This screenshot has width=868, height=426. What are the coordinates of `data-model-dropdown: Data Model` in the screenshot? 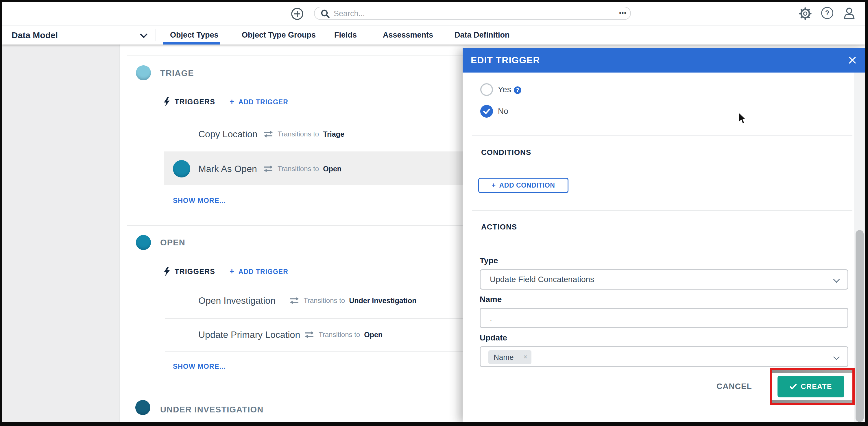 It's located at (35, 35).